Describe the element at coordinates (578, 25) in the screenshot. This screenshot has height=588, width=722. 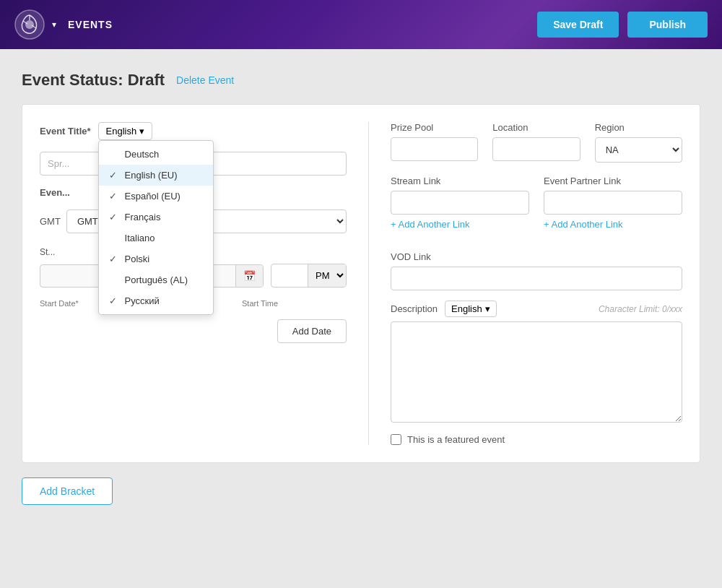
I see `save-draft-button: Save Draft` at that location.